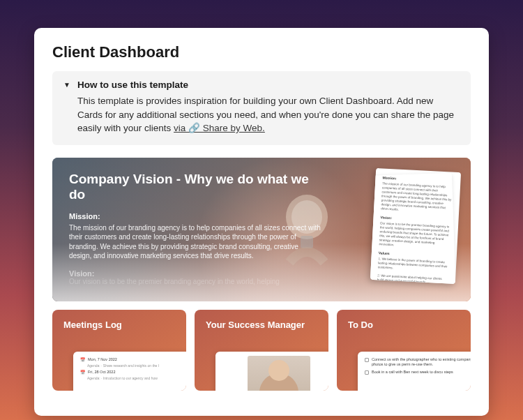  Describe the element at coordinates (266, 114) in the screenshot. I see `howto-text: This template is provides inspiration fo…` at that location.